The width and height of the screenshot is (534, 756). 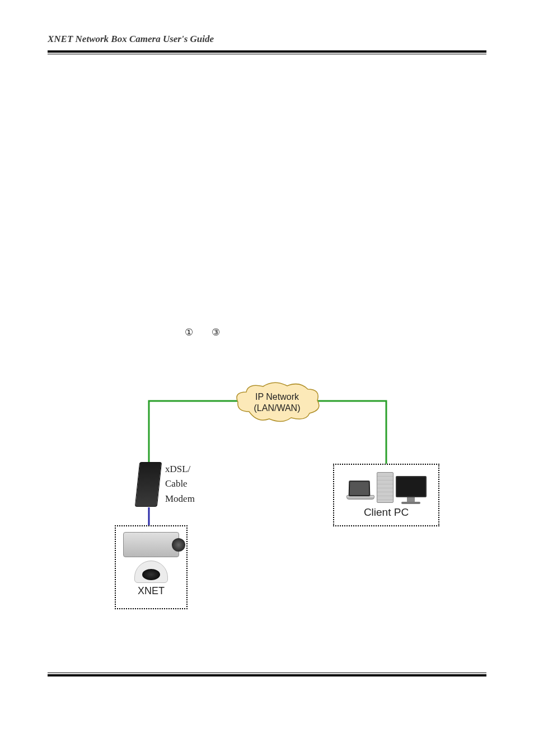 I want to click on monitor-icon, so click(x=411, y=489).